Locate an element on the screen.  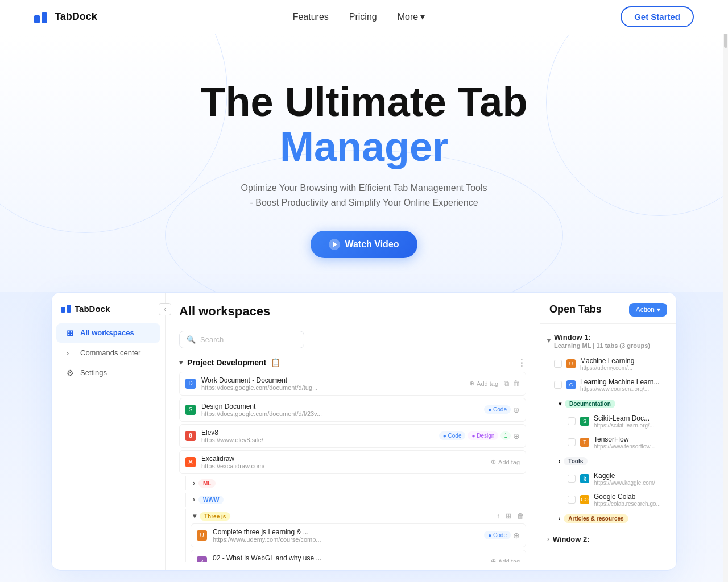
sidebar-item-commands: ›_ Commands center is located at coordinates (108, 353).